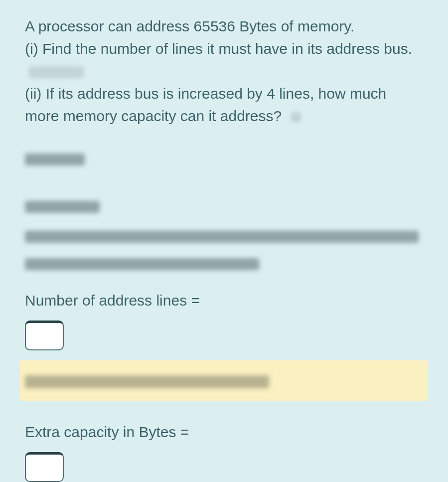 The height and width of the screenshot is (482, 448). What do you see at coordinates (224, 381) in the screenshot?
I see `highlighted-hint` at bounding box center [224, 381].